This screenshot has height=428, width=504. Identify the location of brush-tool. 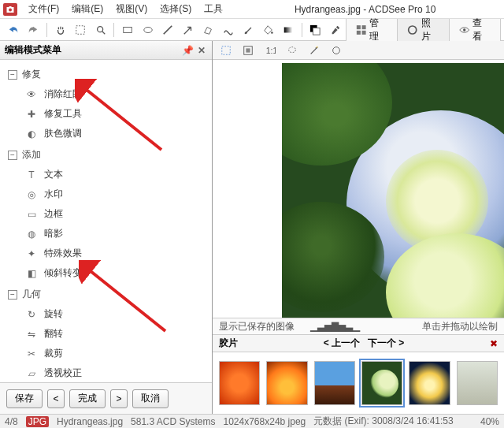
(247, 30).